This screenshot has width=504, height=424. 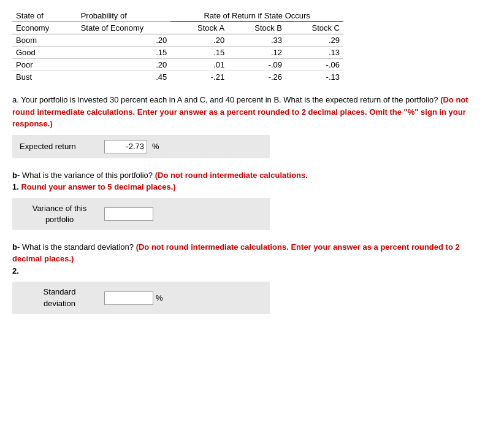 What do you see at coordinates (141, 214) in the screenshot?
I see `variance-row: Variance of this portfolio` at bounding box center [141, 214].